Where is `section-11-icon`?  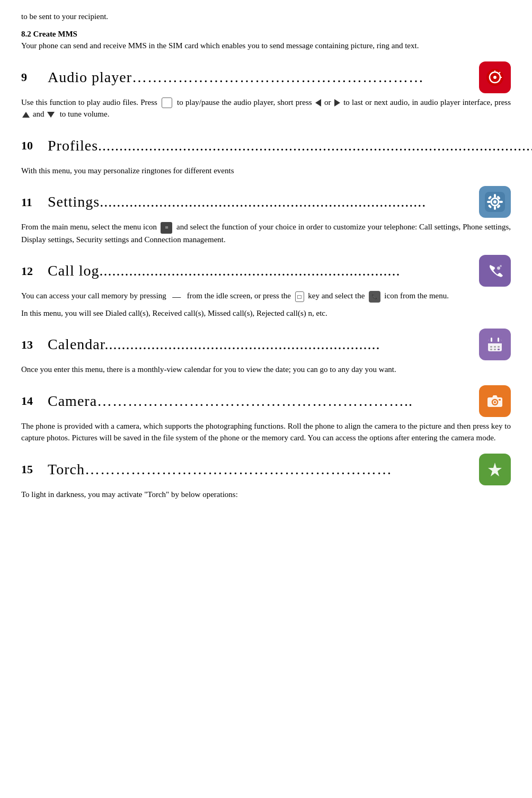
section-11-icon is located at coordinates (495, 202).